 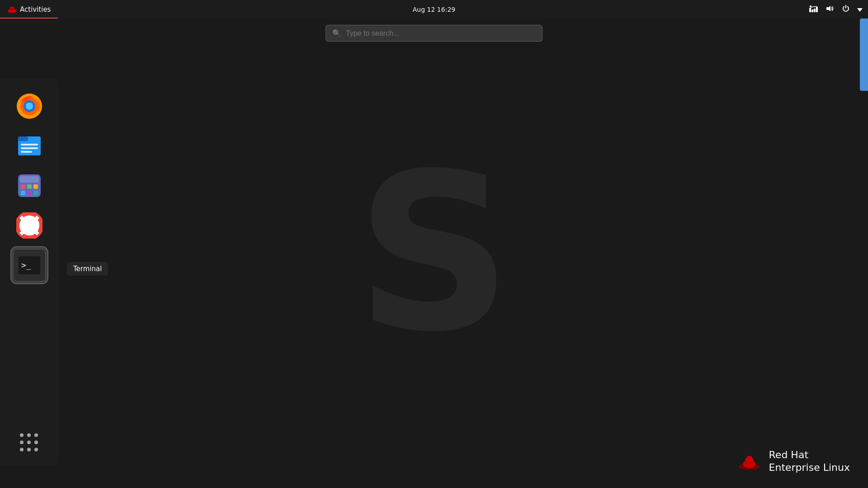 What do you see at coordinates (29, 225) in the screenshot?
I see `dash-item-help` at bounding box center [29, 225].